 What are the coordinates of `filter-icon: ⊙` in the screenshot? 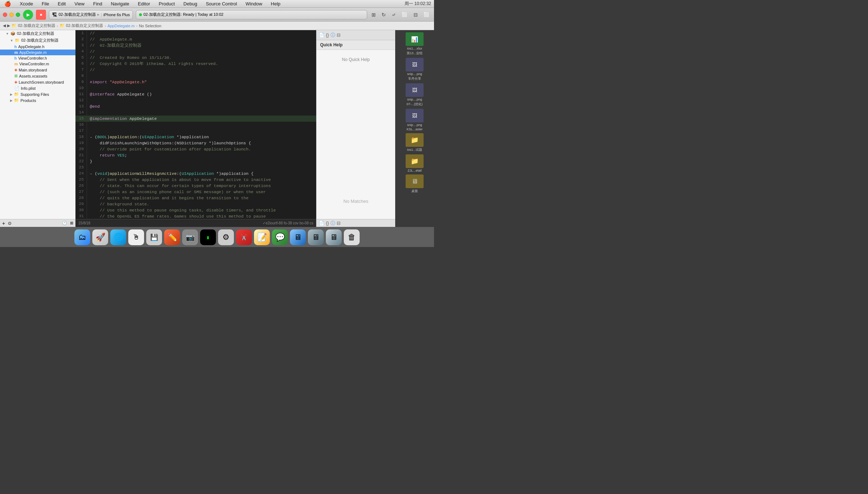 It's located at (10, 223).